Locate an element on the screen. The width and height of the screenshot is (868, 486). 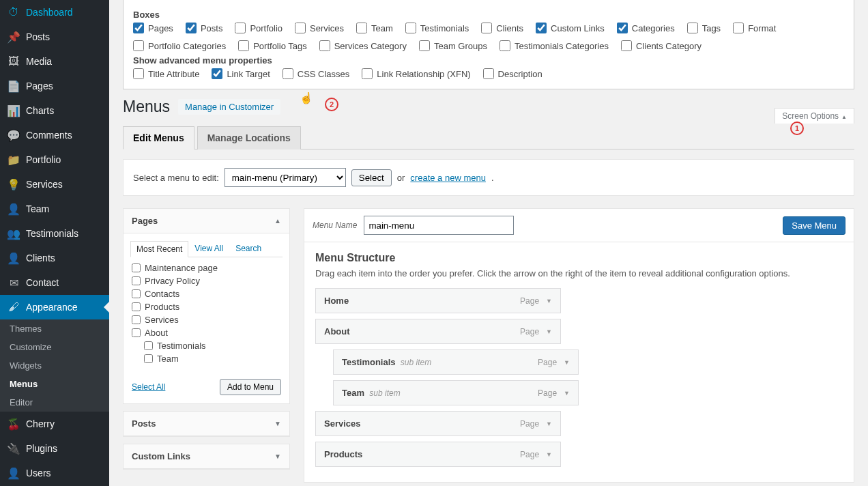
box-option: Team Groups is located at coordinates (453, 46).